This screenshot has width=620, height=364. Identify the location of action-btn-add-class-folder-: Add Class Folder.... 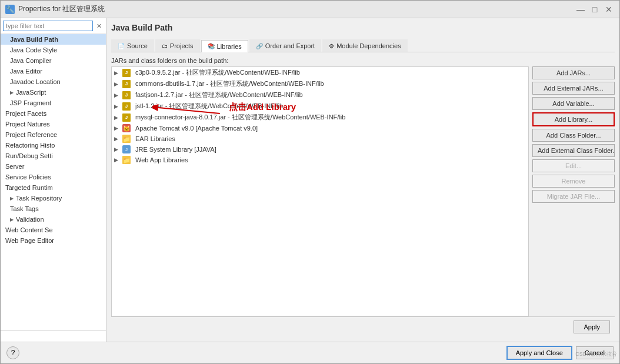
(574, 135).